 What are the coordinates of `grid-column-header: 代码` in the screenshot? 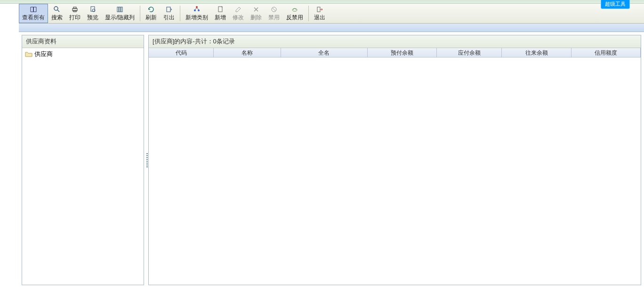 It's located at (181, 53).